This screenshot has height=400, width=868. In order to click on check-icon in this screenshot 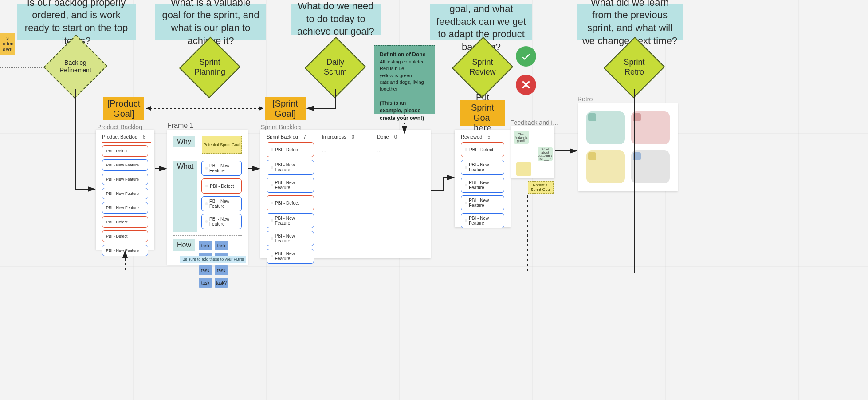, I will do `click(526, 56)`.